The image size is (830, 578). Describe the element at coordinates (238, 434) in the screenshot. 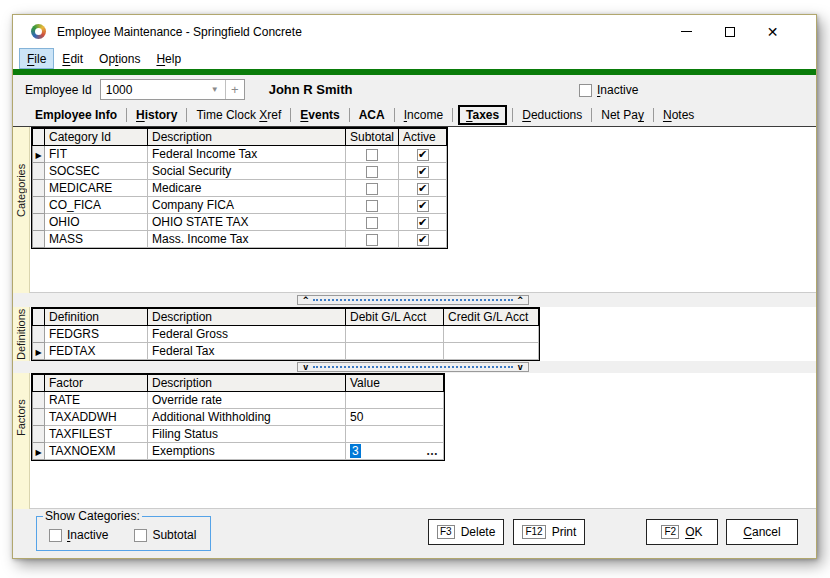

I see `table-row: TAXFILESTFiling Status` at that location.